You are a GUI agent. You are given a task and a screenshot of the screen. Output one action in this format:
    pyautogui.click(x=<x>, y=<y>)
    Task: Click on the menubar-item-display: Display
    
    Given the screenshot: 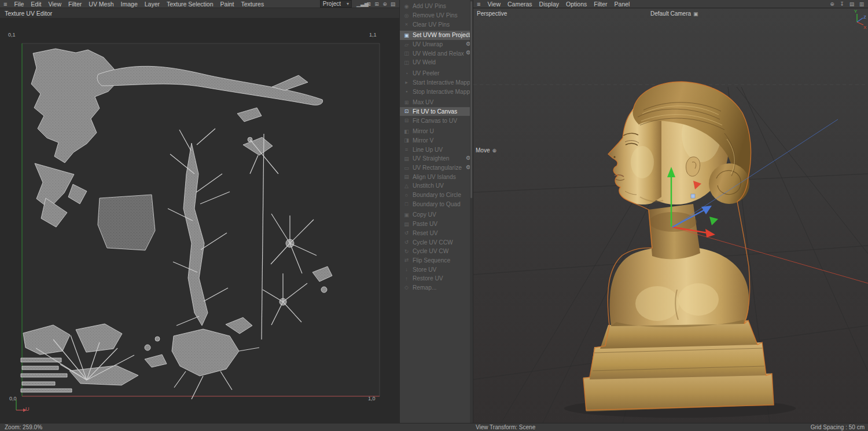 What is the action you would take?
    pyautogui.click(x=549, y=4)
    